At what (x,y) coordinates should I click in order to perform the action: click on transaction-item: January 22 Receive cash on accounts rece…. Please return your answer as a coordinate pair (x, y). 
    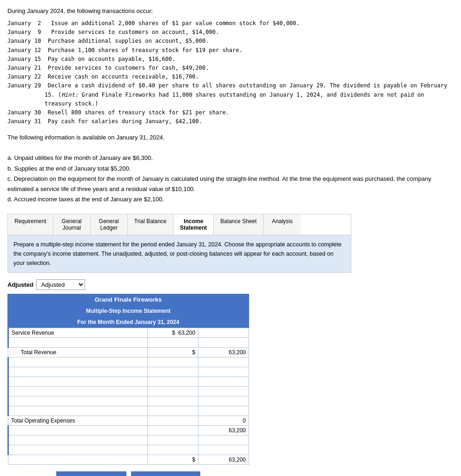
    Looking at the image, I should click on (230, 77).